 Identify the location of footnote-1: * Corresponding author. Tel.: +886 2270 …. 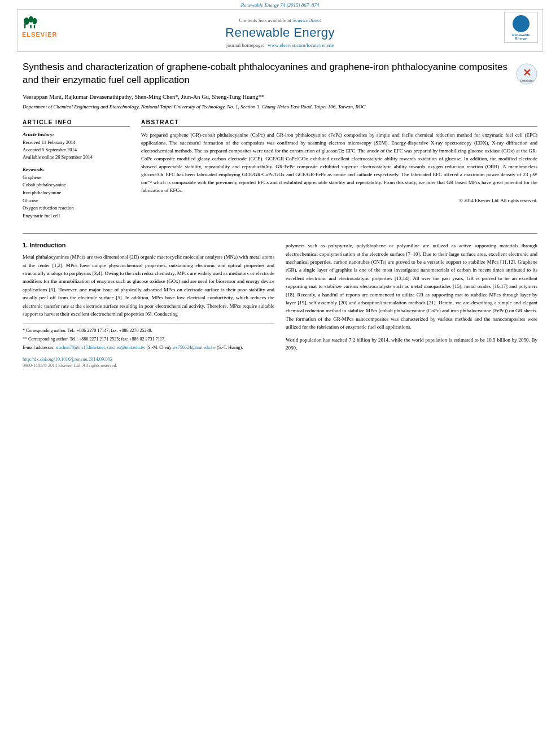
(148, 331).